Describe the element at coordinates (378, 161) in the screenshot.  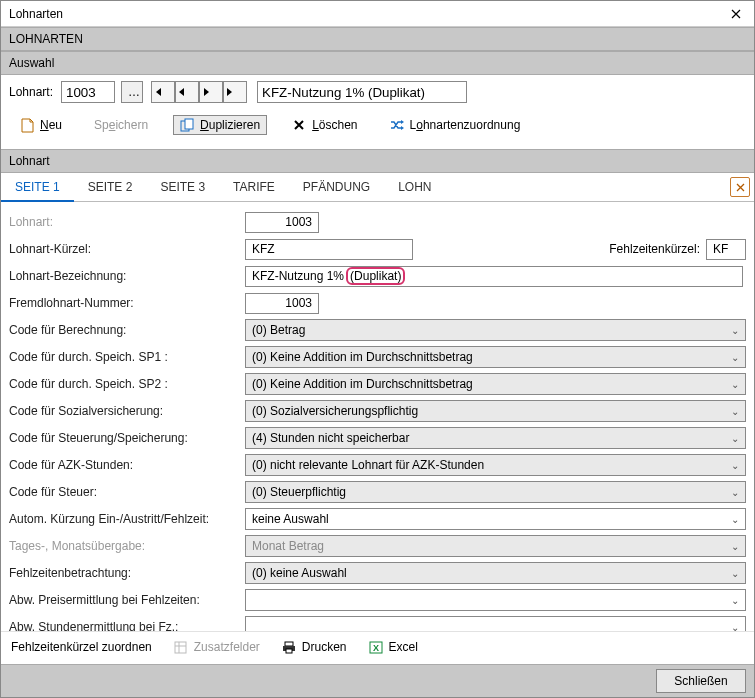
I see `section-header-lohnart: Lohnart` at that location.